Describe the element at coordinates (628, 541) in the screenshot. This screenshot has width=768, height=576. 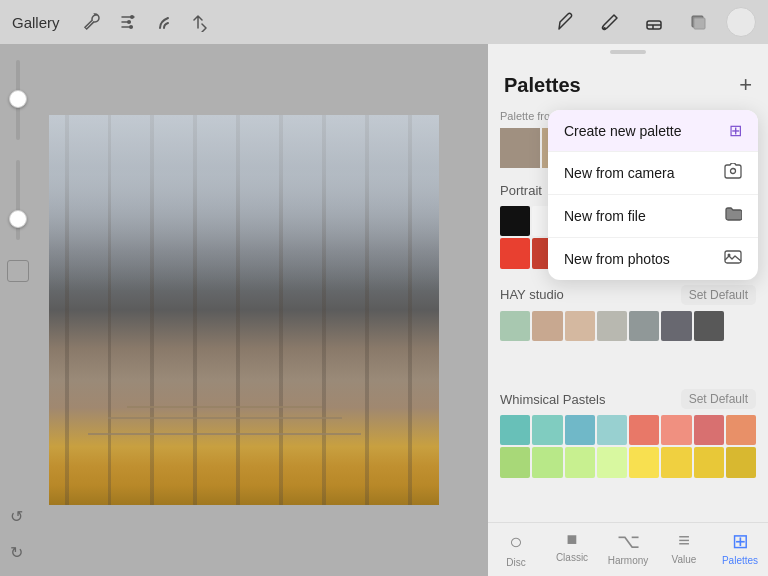
I see `harmony-icon: ⌥` at that location.